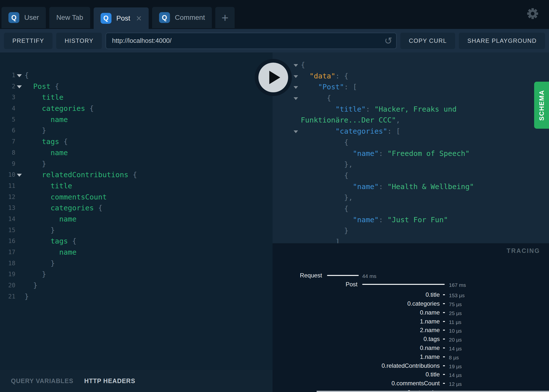 The image size is (549, 392). I want to click on query-line-code: {, so click(27, 75).